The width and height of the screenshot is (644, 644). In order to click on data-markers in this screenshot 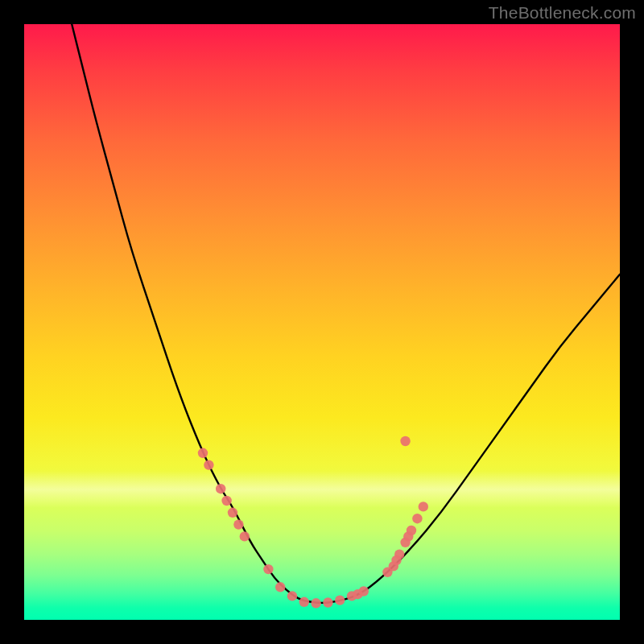, I will do `click(313, 522)`.